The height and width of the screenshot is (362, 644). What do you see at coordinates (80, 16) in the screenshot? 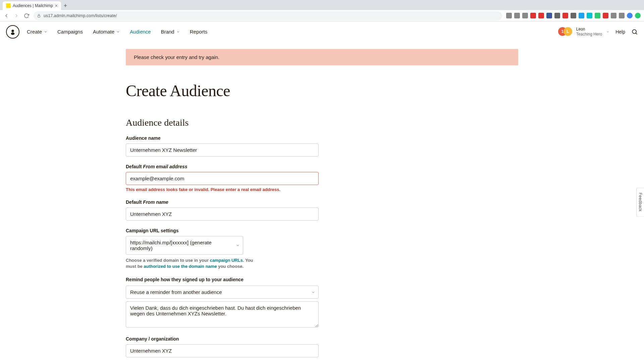
I see `url-text: us17.admin.mailchimp.com/lists/create/` at bounding box center [80, 16].